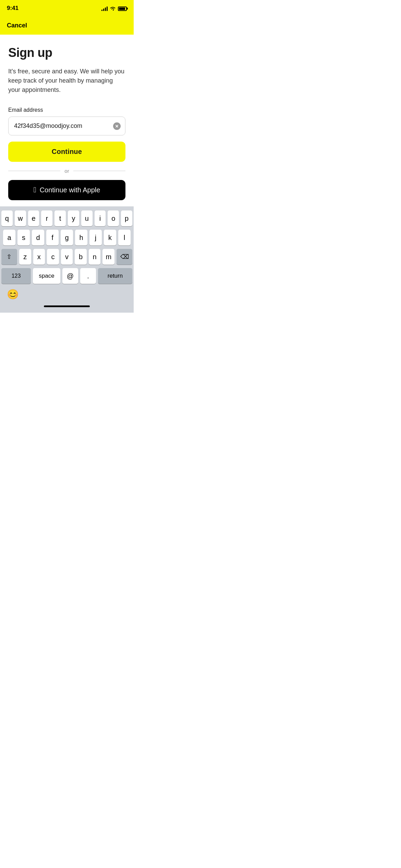  What do you see at coordinates (7, 218) in the screenshot?
I see `key-q: q` at bounding box center [7, 218].